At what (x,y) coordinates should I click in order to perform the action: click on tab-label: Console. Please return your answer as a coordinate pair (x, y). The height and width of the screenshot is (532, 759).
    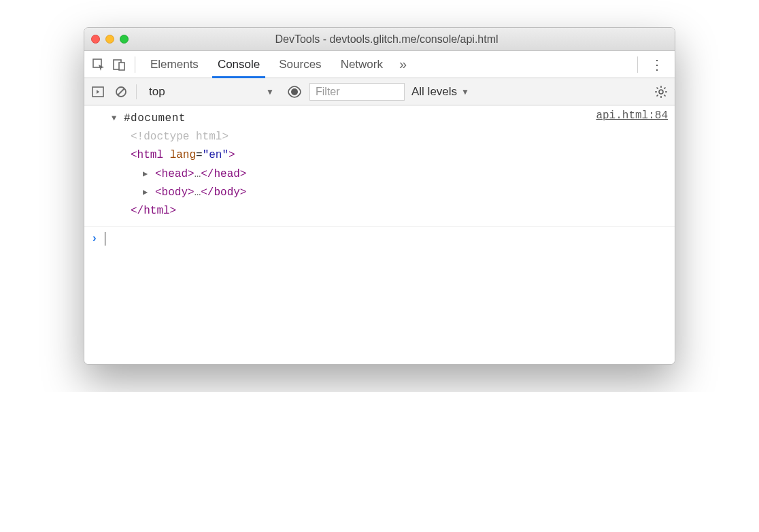
    Looking at the image, I should click on (239, 65).